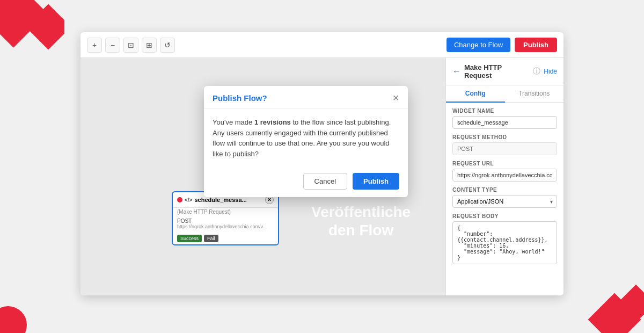 The width and height of the screenshot is (644, 333). I want to click on deco-top-left, so click(32, 27).